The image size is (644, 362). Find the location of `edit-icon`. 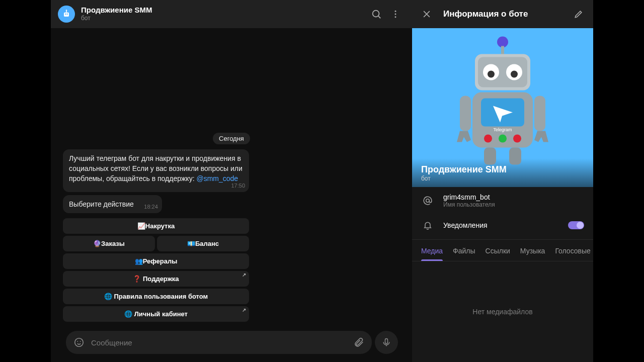

edit-icon is located at coordinates (579, 14).